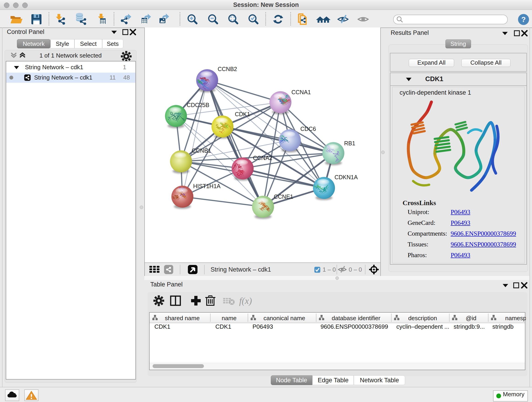  Describe the element at coordinates (202, 151) in the screenshot. I see `svg-text: CCNB1` at that location.